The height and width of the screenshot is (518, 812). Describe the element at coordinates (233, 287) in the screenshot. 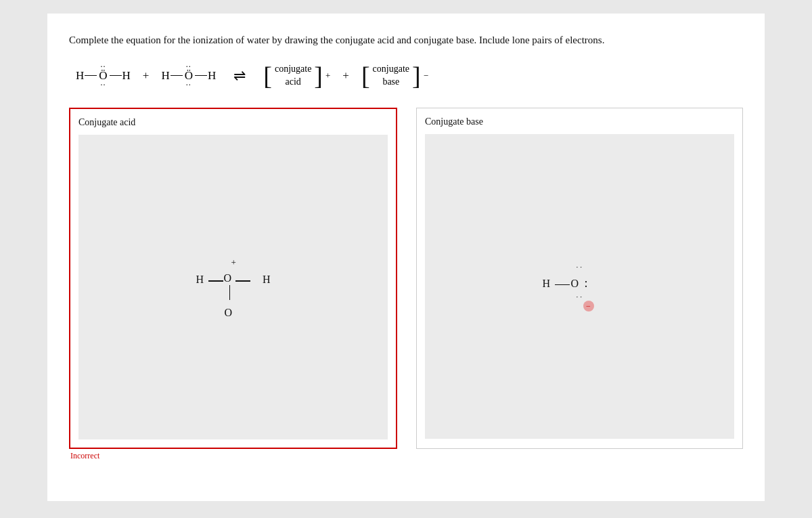

I see `acid-molecule-diagram: + H O H O` at that location.